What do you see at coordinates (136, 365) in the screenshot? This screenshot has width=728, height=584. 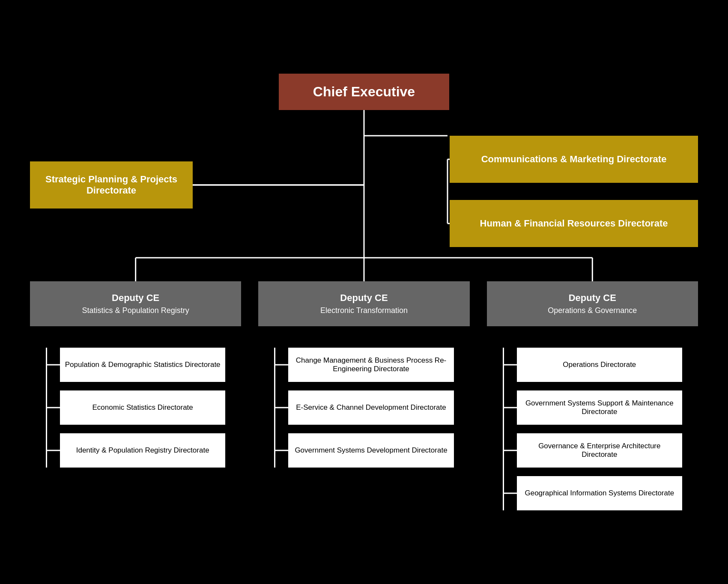 I see `pop-demo-row: Population & Demographic Statistics Dire…` at bounding box center [136, 365].